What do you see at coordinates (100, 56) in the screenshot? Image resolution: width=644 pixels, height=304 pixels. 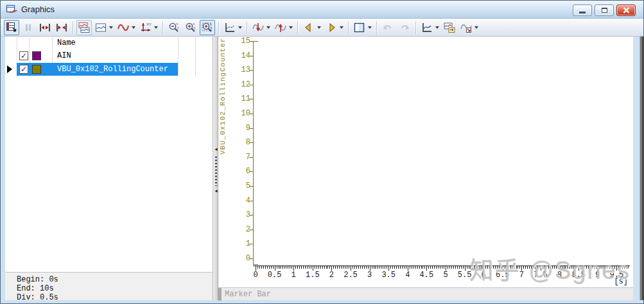 I see `signal-row: ✓AIN` at bounding box center [100, 56].